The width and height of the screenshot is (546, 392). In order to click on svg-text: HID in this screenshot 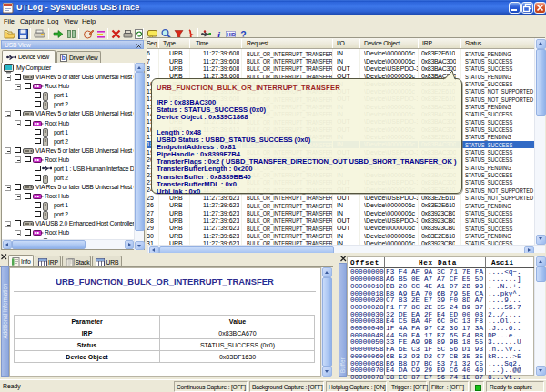, I will do `click(231, 34)`.